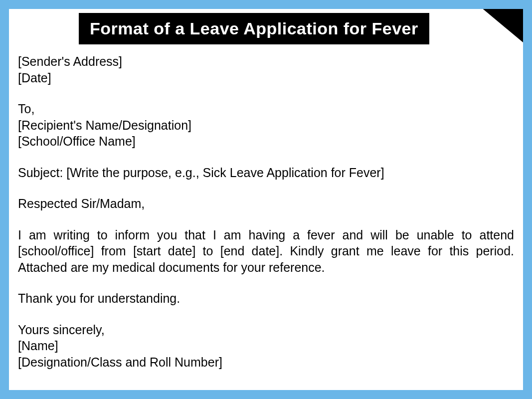  I want to click on thanks-line: Thank you for understanding., so click(266, 298).